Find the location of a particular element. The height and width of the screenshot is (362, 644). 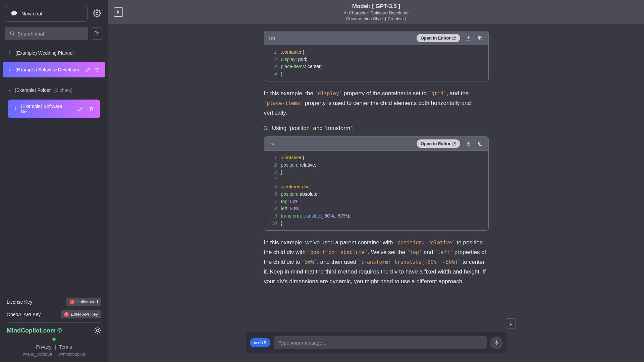

search-icon is located at coordinates (12, 34).